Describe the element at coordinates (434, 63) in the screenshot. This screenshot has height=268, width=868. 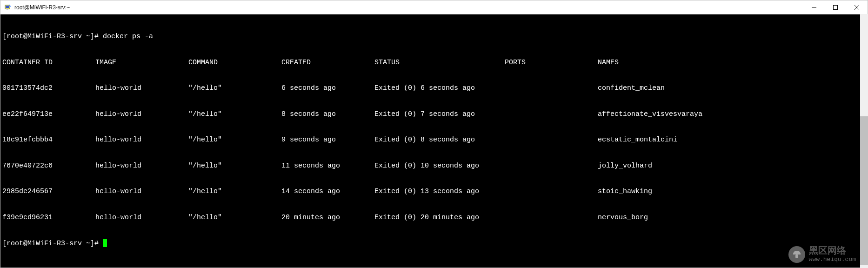
I see `header-row: CONTAINER IDIMAGECOMMANDCREATEDSTATUSPOR…` at that location.